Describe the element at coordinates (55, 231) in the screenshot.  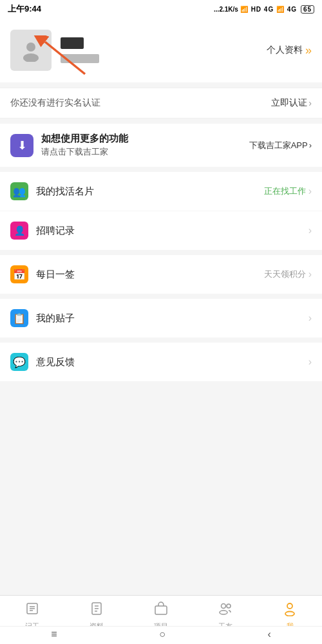
I see `recruitment-label: 招聘记录` at that location.